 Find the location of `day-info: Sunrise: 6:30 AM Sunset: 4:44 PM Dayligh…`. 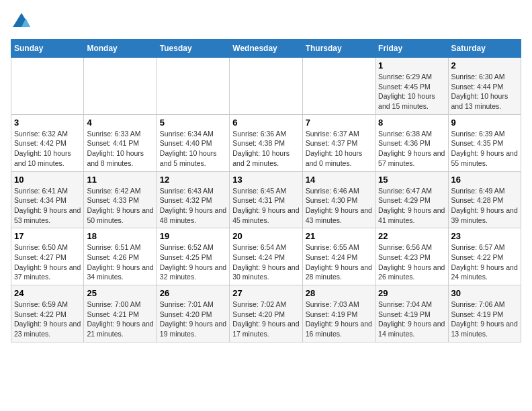

day-info: Sunrise: 6:30 AM Sunset: 4:44 PM Dayligh… is located at coordinates (485, 91).